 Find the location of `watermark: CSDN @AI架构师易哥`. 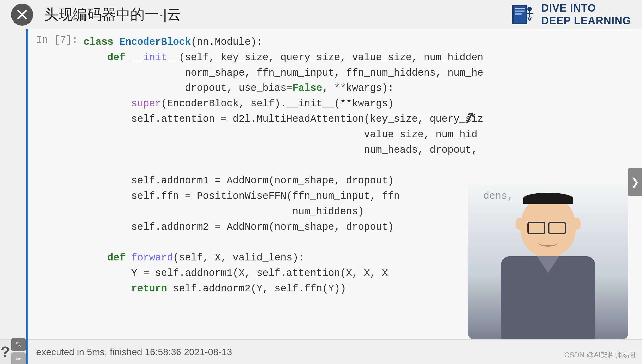

watermark: CSDN @AI架构师易哥 is located at coordinates (600, 355).